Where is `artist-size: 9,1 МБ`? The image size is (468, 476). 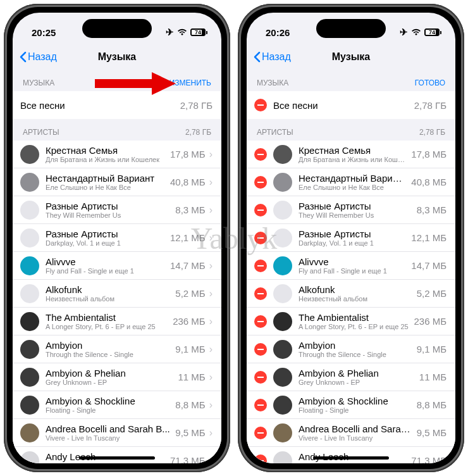 artist-size: 9,1 МБ is located at coordinates (431, 349).